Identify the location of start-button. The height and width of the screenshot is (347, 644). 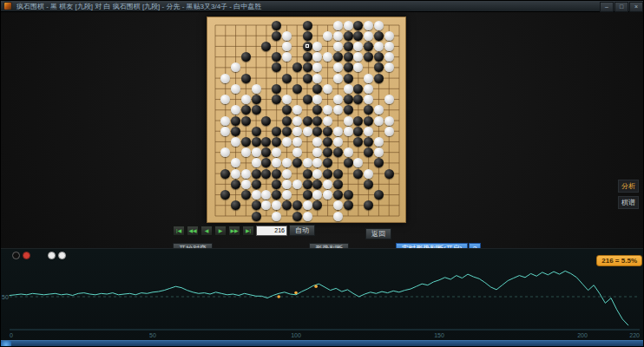
(6, 344).